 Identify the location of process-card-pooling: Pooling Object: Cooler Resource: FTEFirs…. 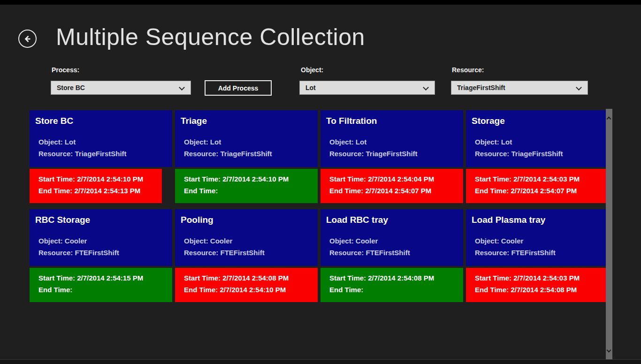
(246, 256).